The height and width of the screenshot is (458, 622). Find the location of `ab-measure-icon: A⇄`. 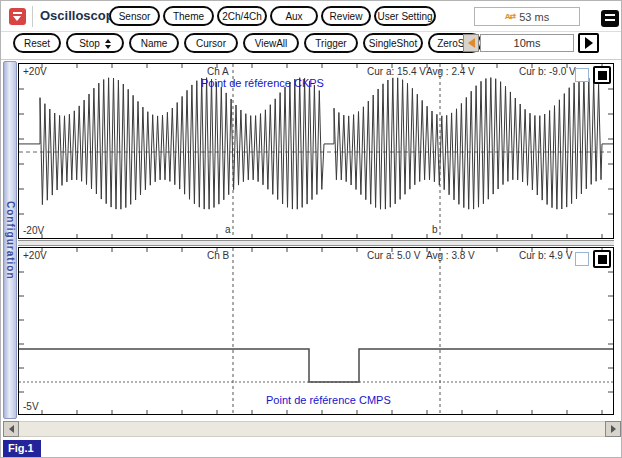

ab-measure-icon: A⇄ is located at coordinates (510, 16).